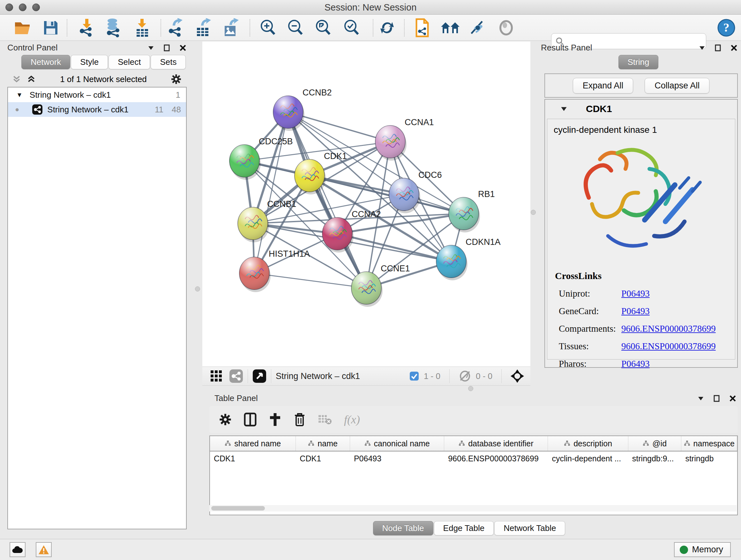 The height and width of the screenshot is (560, 741). What do you see at coordinates (564, 109) in the screenshot?
I see `collapse-section-icon` at bounding box center [564, 109].